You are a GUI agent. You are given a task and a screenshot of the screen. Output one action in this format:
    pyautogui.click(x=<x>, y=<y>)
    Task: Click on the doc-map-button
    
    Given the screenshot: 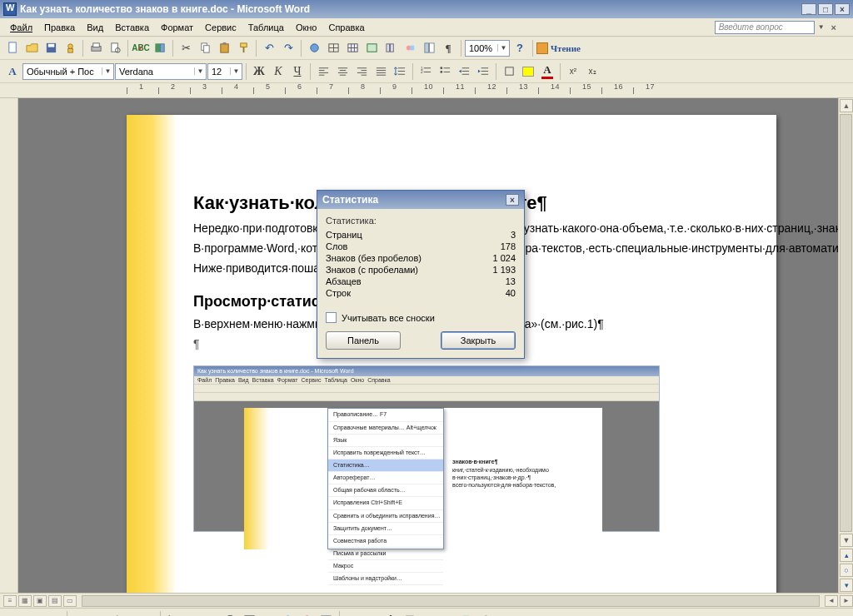 What is the action you would take?
    pyautogui.click(x=429, y=48)
    